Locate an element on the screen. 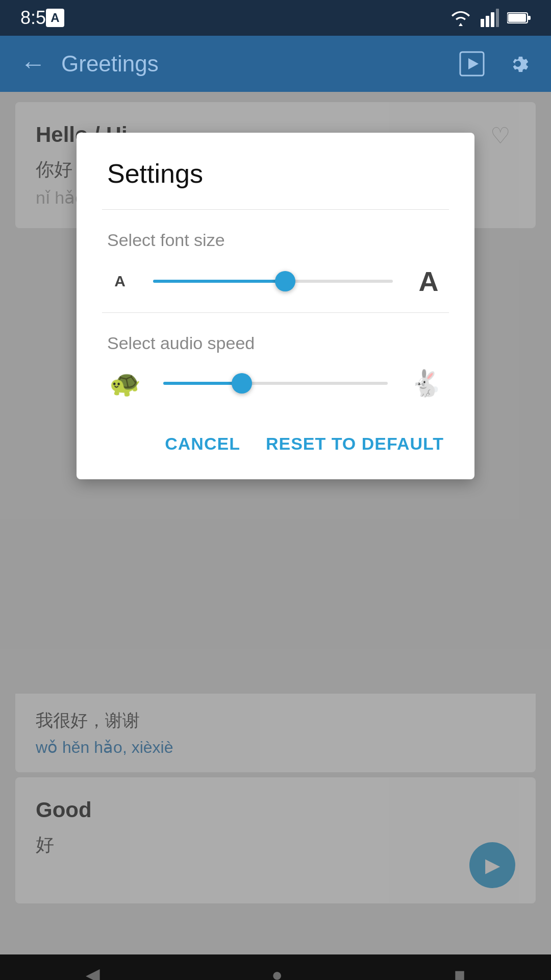 The height and width of the screenshot is (980, 551). status-bar: 8:58 A is located at coordinates (276, 18).